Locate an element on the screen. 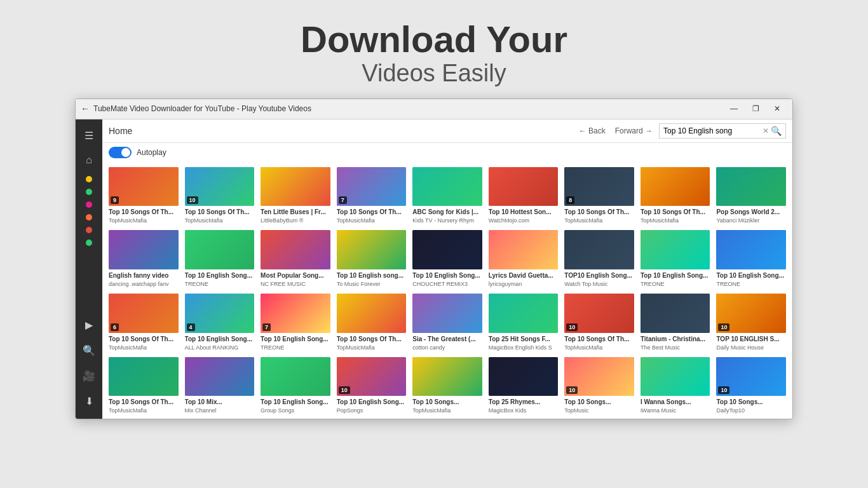  video-card: 10Top 10 Songs...TopMusic is located at coordinates (599, 386).